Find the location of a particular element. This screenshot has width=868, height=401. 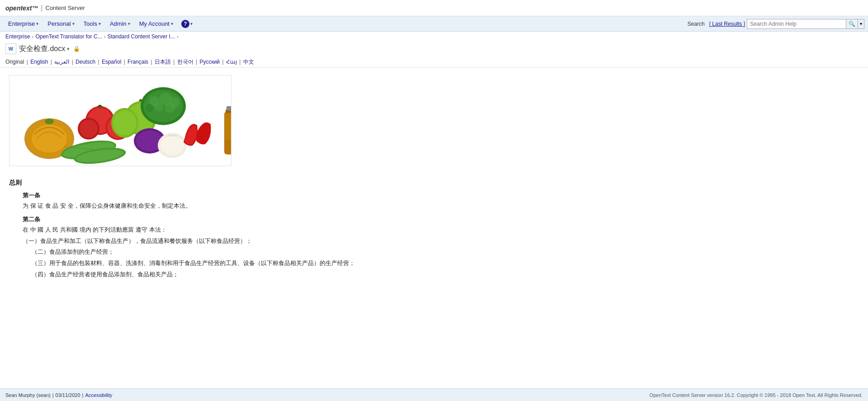

article1-text: 为 保 证 食 品 安 全，保障公众身体健康和生命安全，制定本法。 is located at coordinates (441, 206).